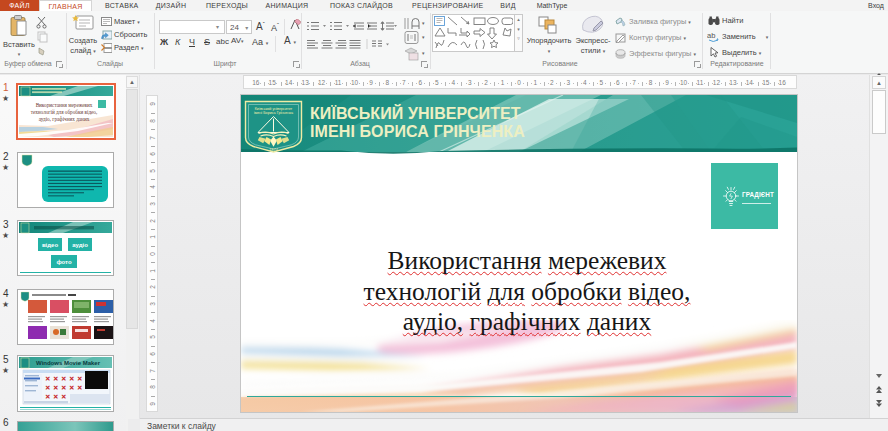  Describe the element at coordinates (274, 150) in the screenshot. I see `svg-text: 1874` at that location.